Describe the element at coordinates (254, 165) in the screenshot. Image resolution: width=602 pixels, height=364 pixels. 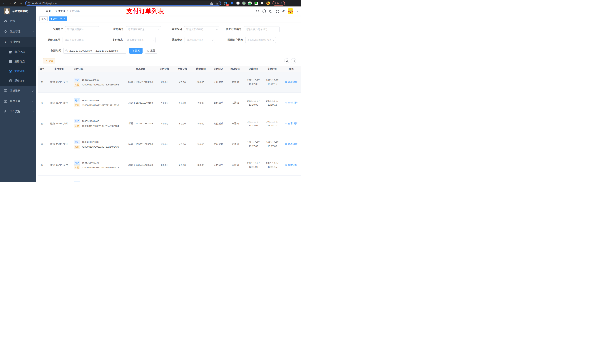
I see `cell-created: 2021-10-2713:11:08` at that location.